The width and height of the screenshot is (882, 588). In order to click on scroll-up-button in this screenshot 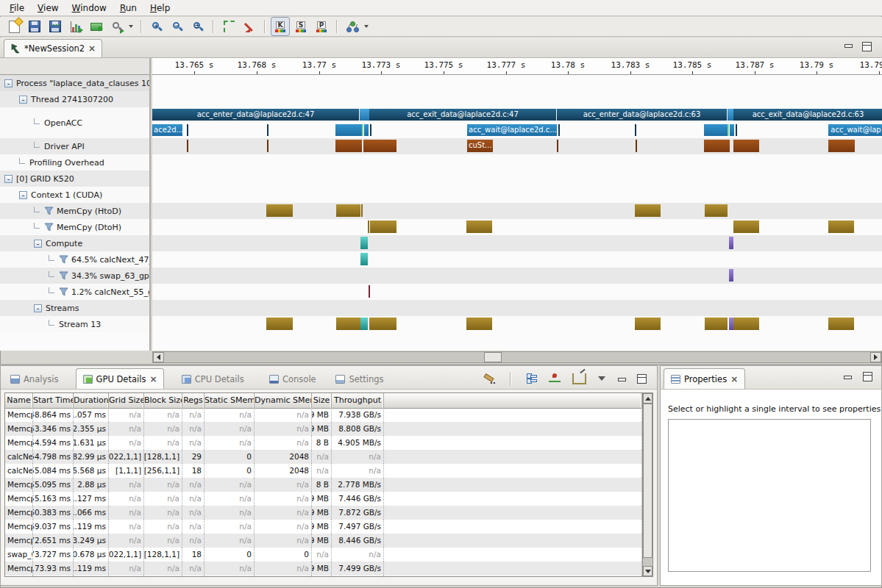, I will do `click(647, 398)`.